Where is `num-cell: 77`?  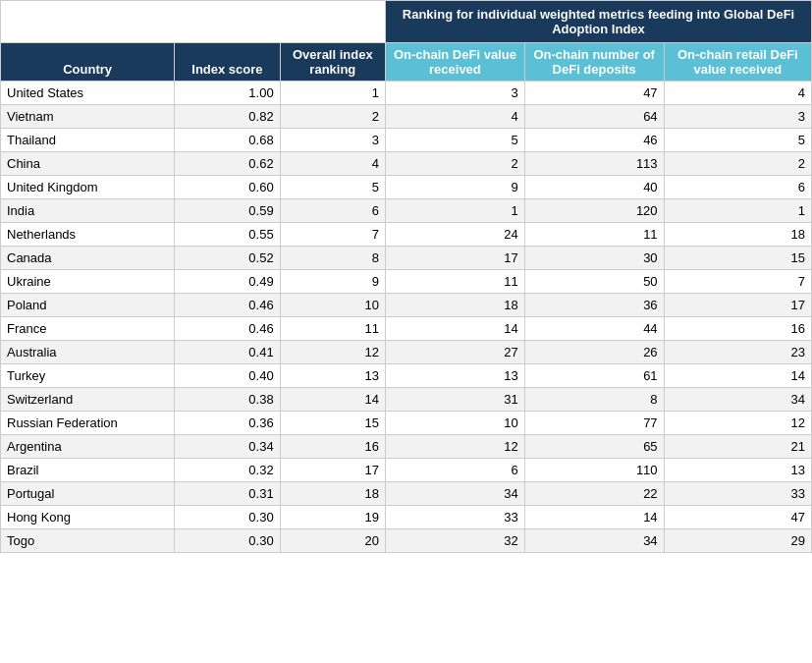 num-cell: 77 is located at coordinates (594, 423).